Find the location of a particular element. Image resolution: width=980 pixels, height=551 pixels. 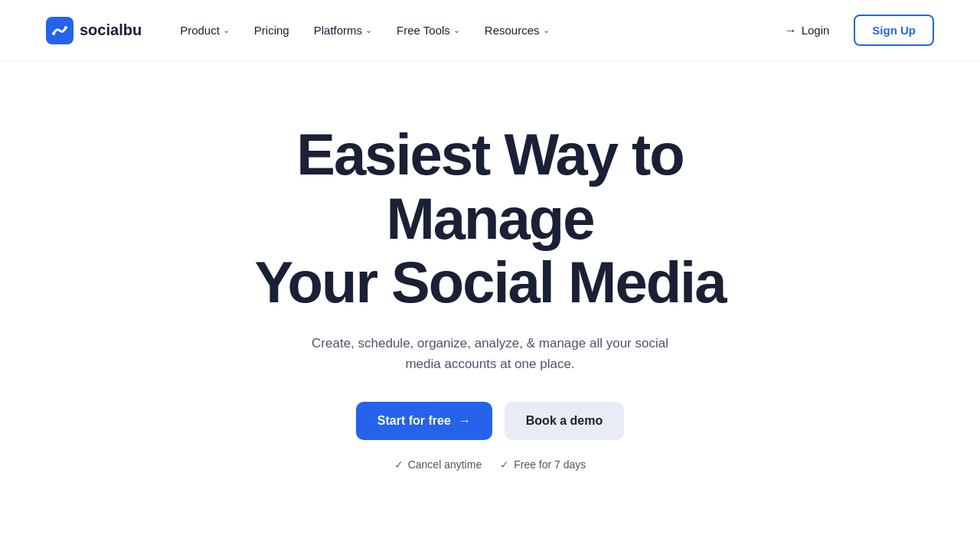

book-demo-button: Book a demo is located at coordinates (564, 421).